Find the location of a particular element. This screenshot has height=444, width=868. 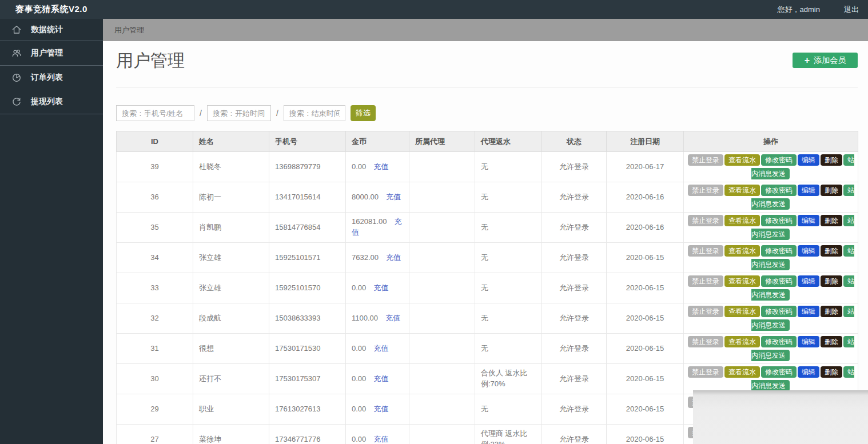

table-row: 30 还打不 17530175307 0.00充值 合伙人 返水比例:70% 允… is located at coordinates (487, 379).